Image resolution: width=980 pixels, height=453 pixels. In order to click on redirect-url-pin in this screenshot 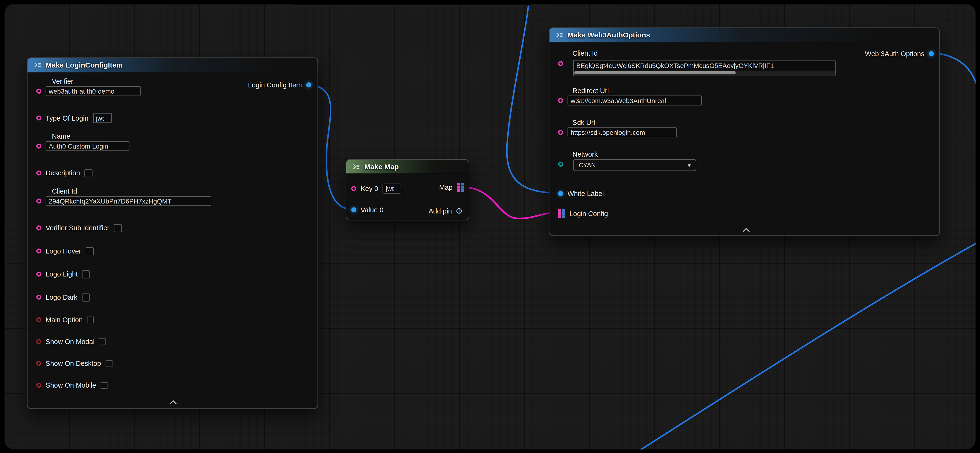, I will do `click(561, 100)`.